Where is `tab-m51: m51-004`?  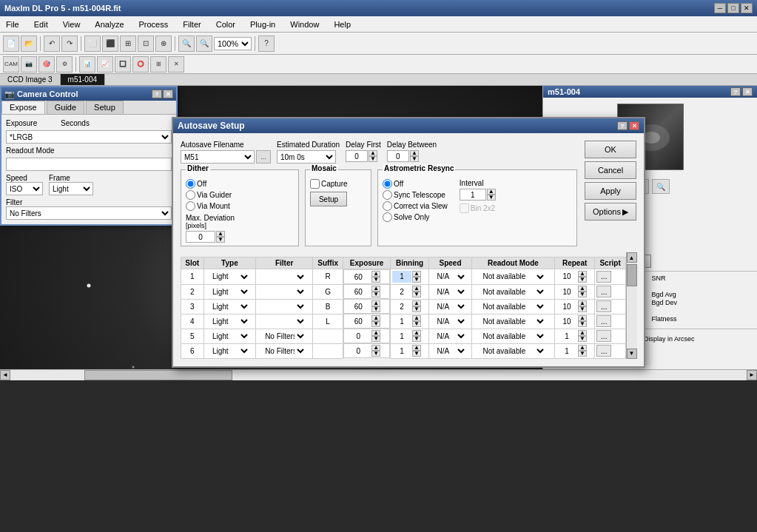 tab-m51: m51-004 is located at coordinates (83, 80).